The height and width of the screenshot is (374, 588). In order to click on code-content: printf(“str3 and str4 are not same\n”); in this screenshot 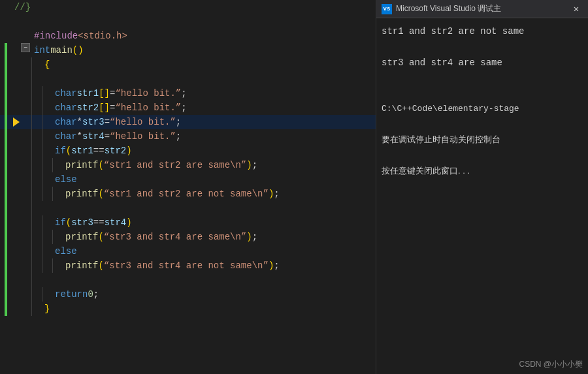, I will do `click(220, 266)`.